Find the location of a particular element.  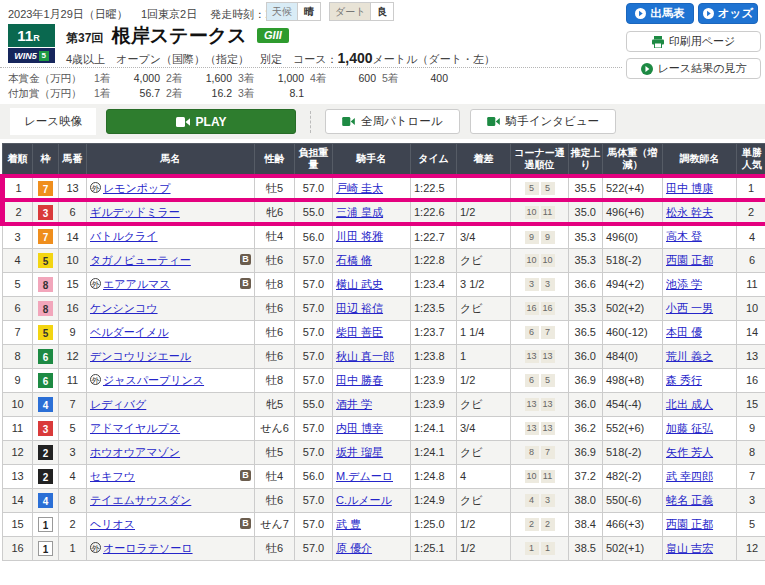

shutsuba-button-label: 出馬表 is located at coordinates (668, 14).